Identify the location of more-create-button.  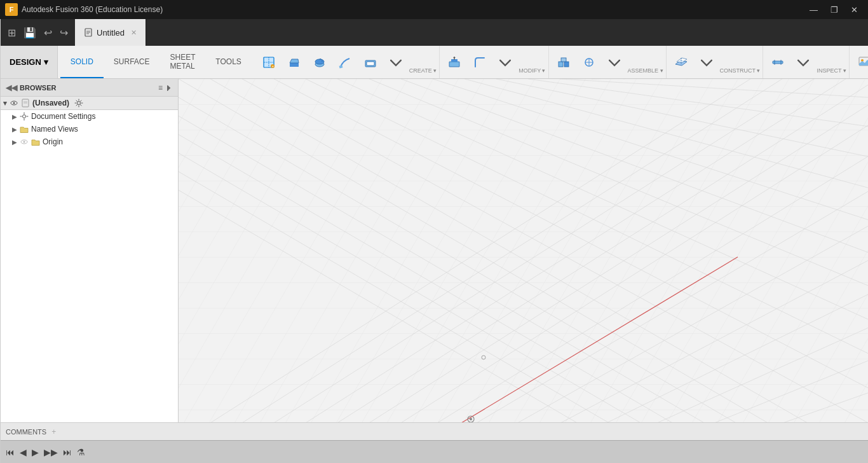
(396, 62).